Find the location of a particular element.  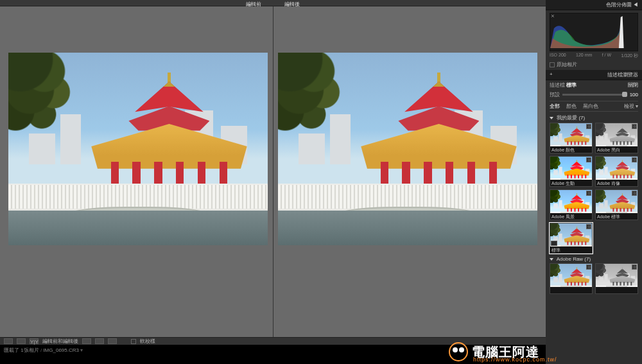

favorites-grid: ☆Adobe 顏色☆Adobe 黑白☆Adobe 生動☆Adobe 肖像☆Ado… is located at coordinates (594, 188).